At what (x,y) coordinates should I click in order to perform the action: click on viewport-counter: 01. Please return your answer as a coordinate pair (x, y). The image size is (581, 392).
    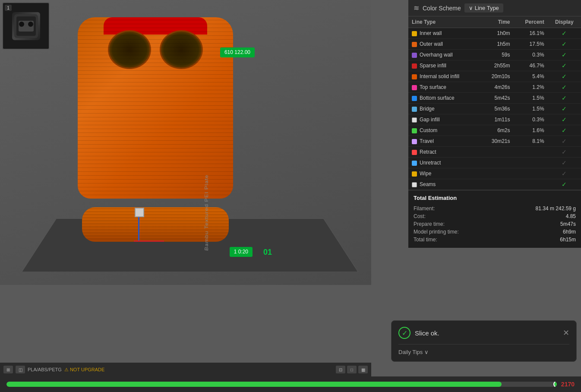
    Looking at the image, I should click on (268, 252).